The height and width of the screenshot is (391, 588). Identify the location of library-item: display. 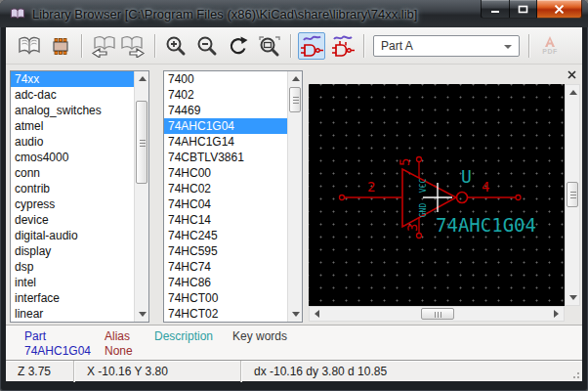
(73, 251).